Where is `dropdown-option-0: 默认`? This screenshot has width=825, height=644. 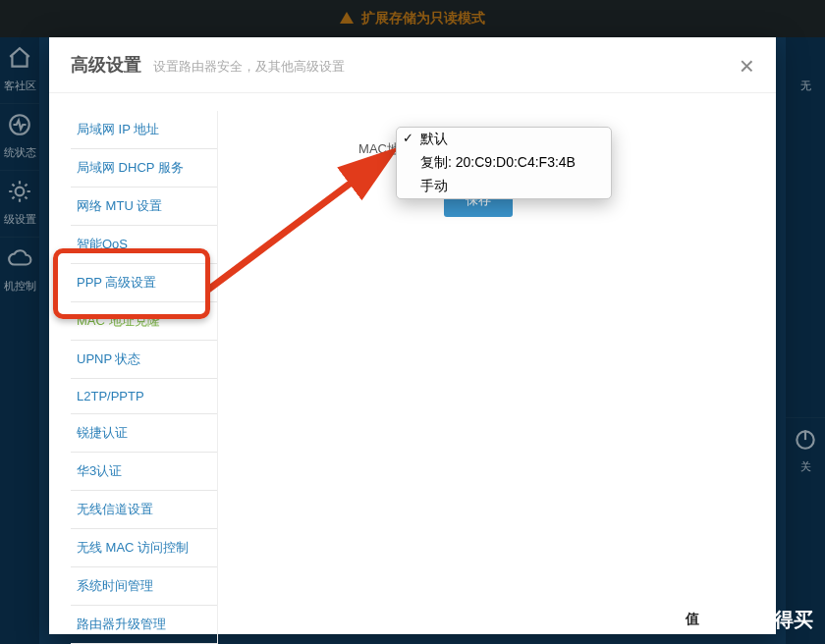
dropdown-option-0: 默认 is located at coordinates (504, 139).